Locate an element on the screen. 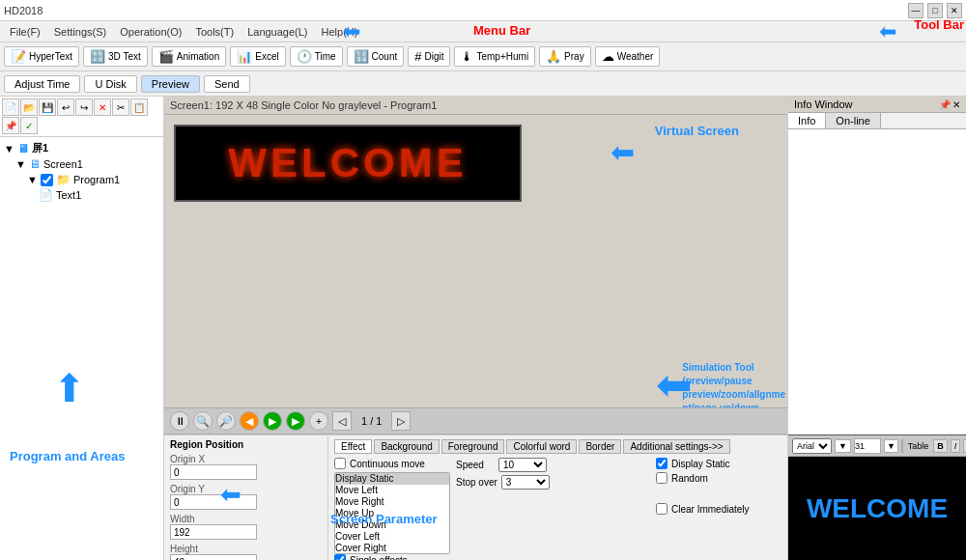 This screenshot has width=966, height=560. clear-immediately-checkbox is located at coordinates (662, 509).